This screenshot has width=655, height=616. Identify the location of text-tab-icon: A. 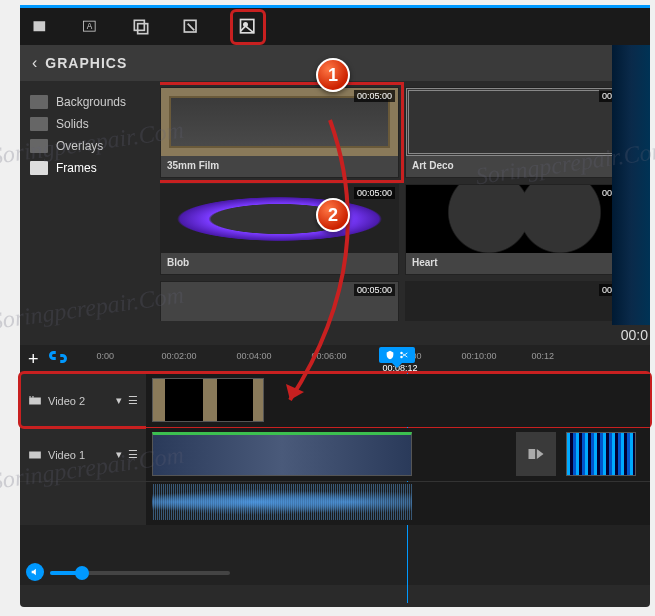
(91, 27).